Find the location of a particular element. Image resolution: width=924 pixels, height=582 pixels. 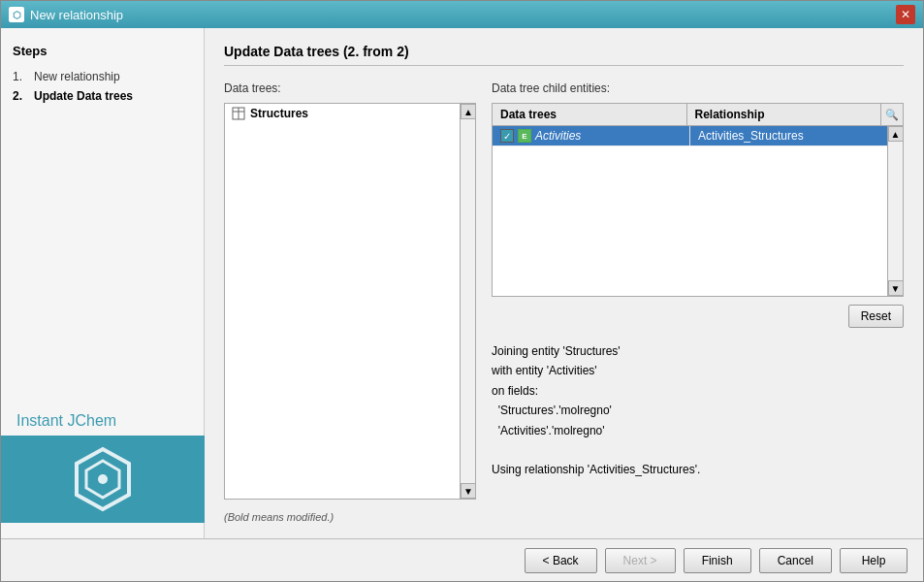

content-title: Update Data trees (2. from 2) is located at coordinates (564, 54).